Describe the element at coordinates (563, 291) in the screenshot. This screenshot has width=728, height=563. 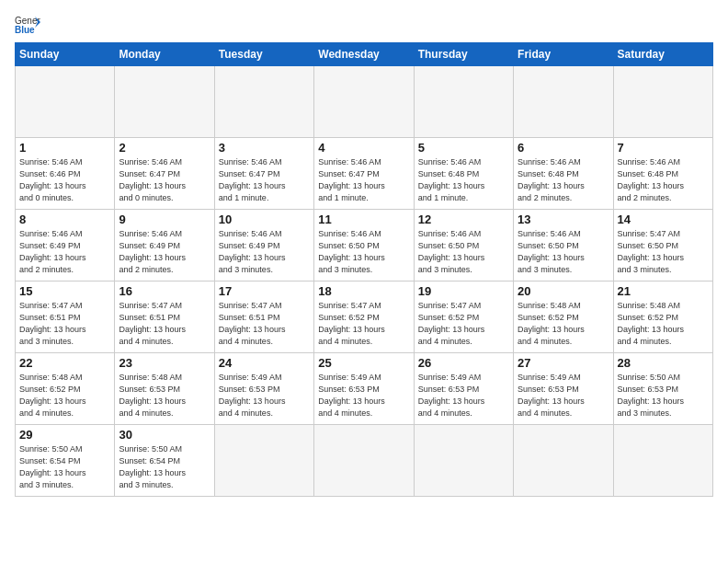
I see `day-number: 20` at that location.